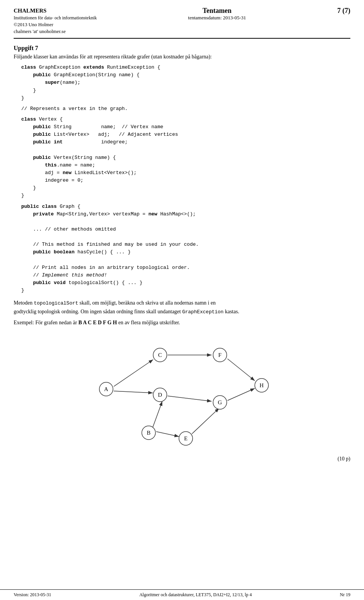  Describe the element at coordinates (55, 25) in the screenshot. I see `copyright-text: ©2013 Uno Holmer` at that location.